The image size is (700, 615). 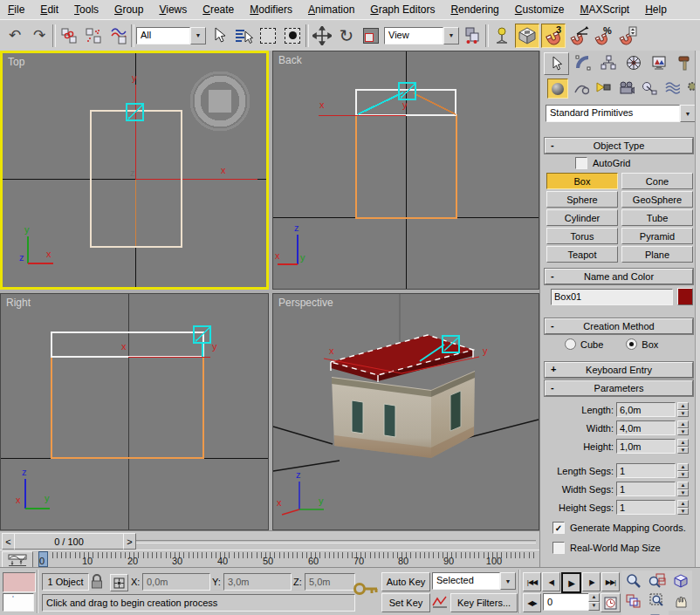 I want to click on button-geosphere: GeoSphere, so click(x=657, y=199).